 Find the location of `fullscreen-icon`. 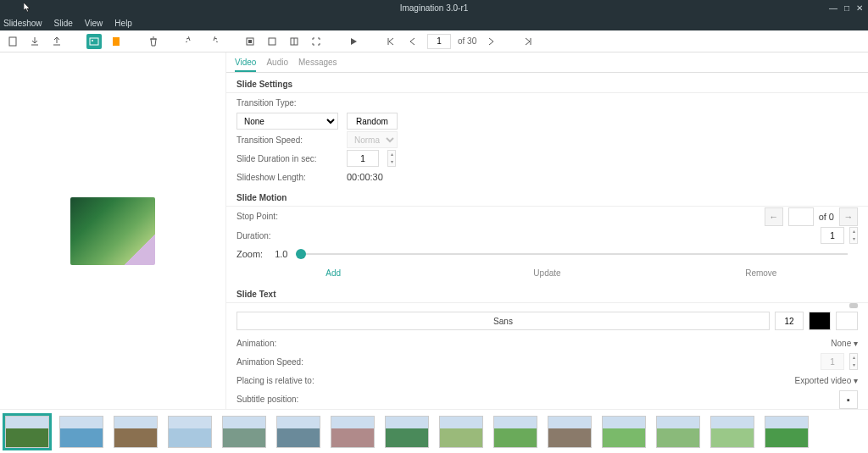

fullscreen-icon is located at coordinates (316, 41).